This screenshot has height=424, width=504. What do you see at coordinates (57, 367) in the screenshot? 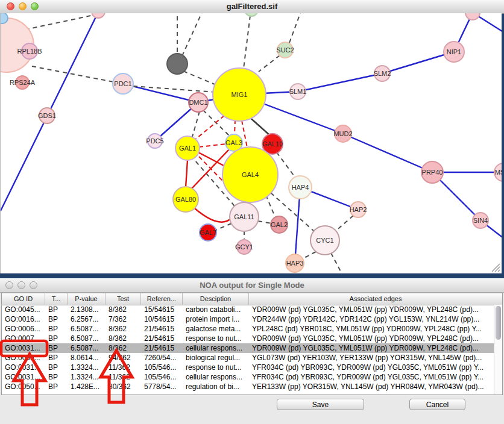
I see `cell-type: BP` at bounding box center [57, 367].